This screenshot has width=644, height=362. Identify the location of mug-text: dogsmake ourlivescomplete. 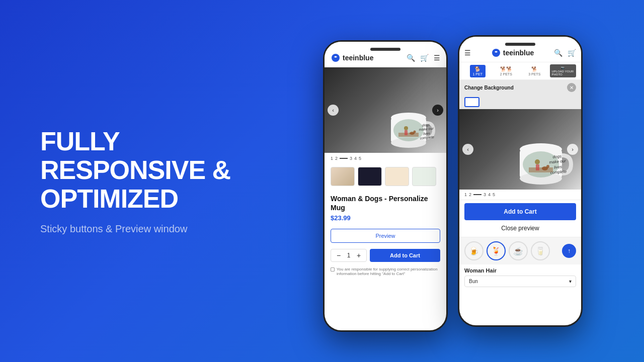
(426, 132).